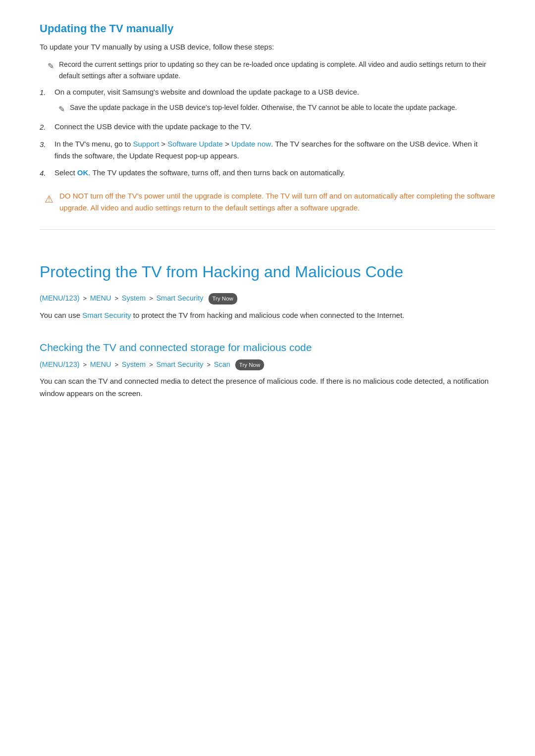 The height and width of the screenshot is (756, 535). Describe the element at coordinates (179, 364) in the screenshot. I see `bc-smart-security-2: Smart Security` at that location.